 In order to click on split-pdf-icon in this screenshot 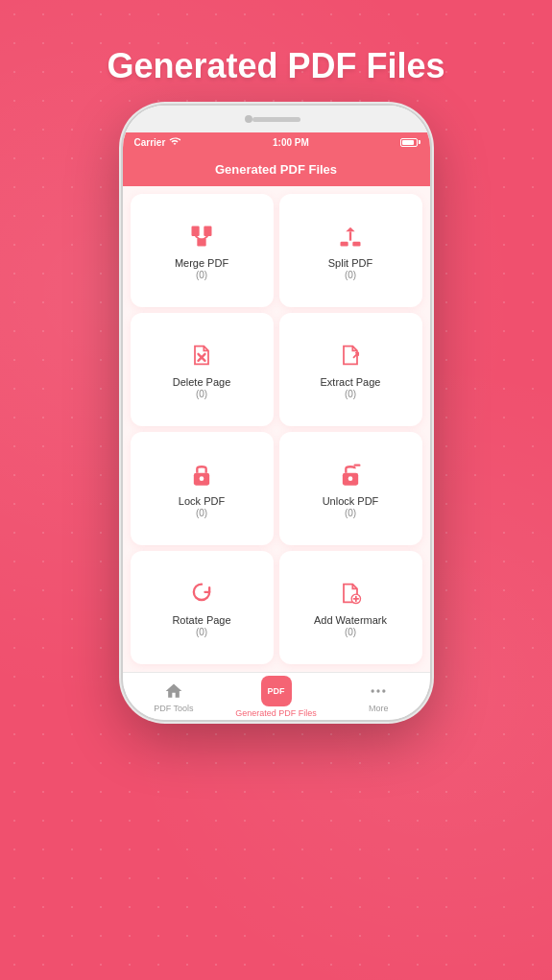, I will do `click(350, 236)`.